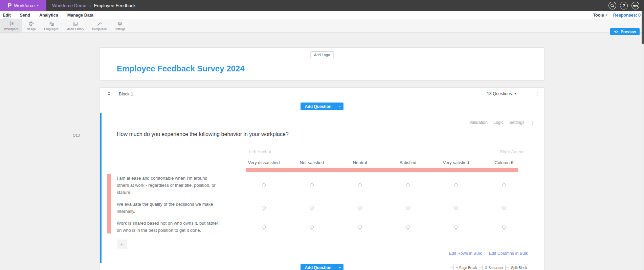 The height and width of the screenshot is (270, 644). I want to click on toolbar-item-media-library: Media Library, so click(75, 26).